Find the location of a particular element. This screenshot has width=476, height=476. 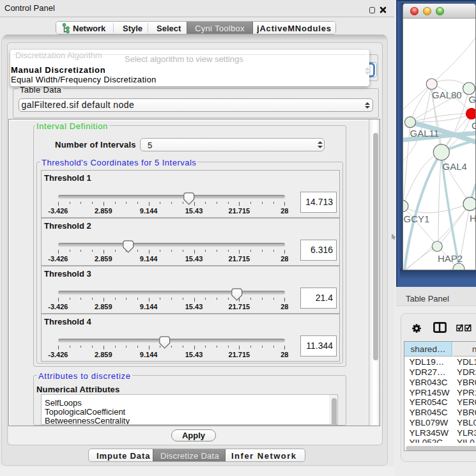

svg-text: GAL11 is located at coordinates (425, 133).